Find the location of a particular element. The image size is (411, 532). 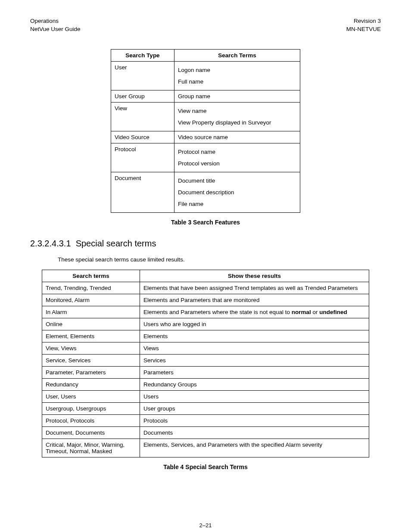

table-row: Element, ElementsElements is located at coordinates (206, 336).